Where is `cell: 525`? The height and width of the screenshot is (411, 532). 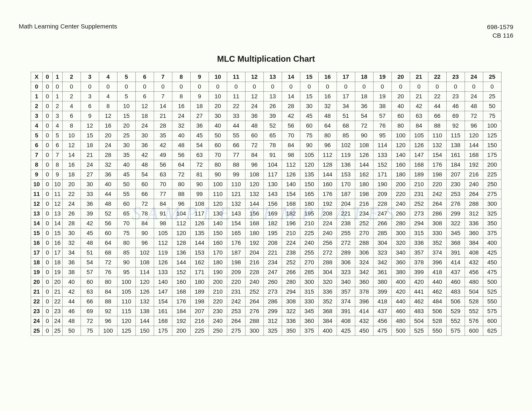 cell: 525 is located at coordinates (419, 331).